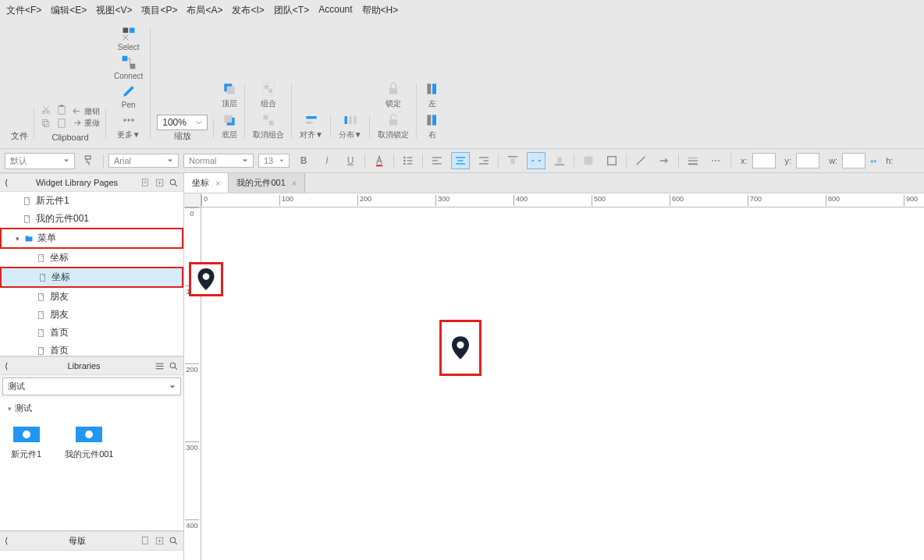 Image resolution: width=924 pixels, height=560 pixels. What do you see at coordinates (381, 11) in the screenshot?
I see `menu-help: 帮助<H>` at bounding box center [381, 11].